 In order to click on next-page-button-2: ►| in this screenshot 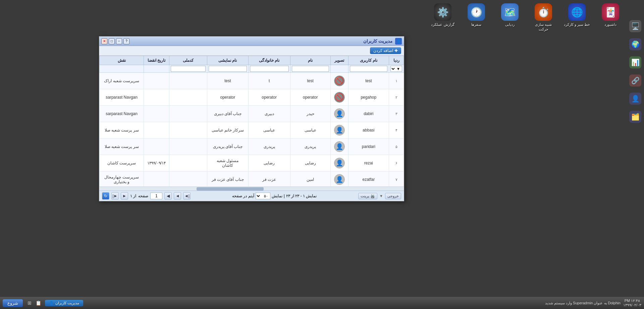, I will do `click(115, 196)`.